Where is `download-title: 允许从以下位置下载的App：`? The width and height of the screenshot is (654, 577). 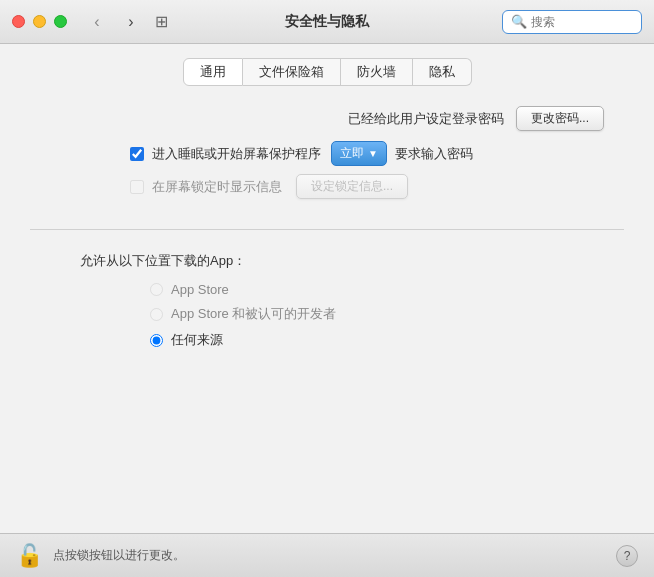
download-title: 允许从以下位置下载的App： is located at coordinates (327, 261).